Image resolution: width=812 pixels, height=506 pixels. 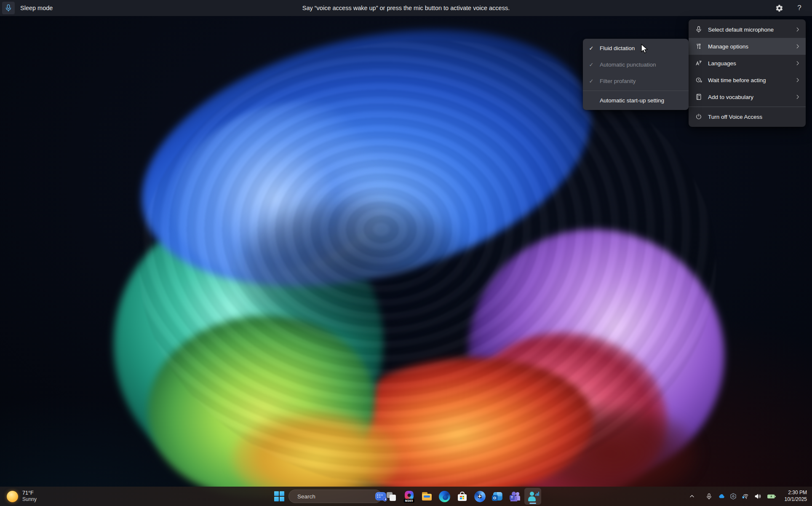 What do you see at coordinates (480, 496) in the screenshot?
I see `phone-link-icon` at bounding box center [480, 496].